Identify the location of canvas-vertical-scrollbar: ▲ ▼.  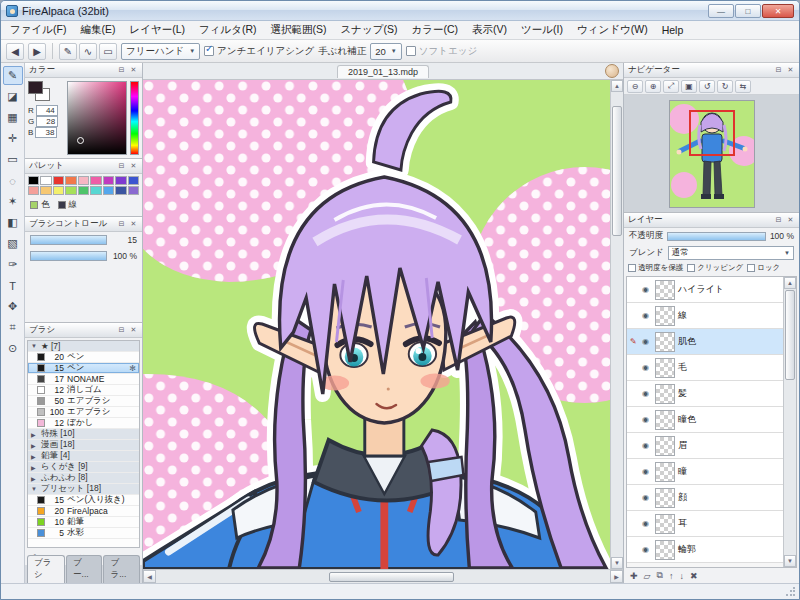
(616, 324).